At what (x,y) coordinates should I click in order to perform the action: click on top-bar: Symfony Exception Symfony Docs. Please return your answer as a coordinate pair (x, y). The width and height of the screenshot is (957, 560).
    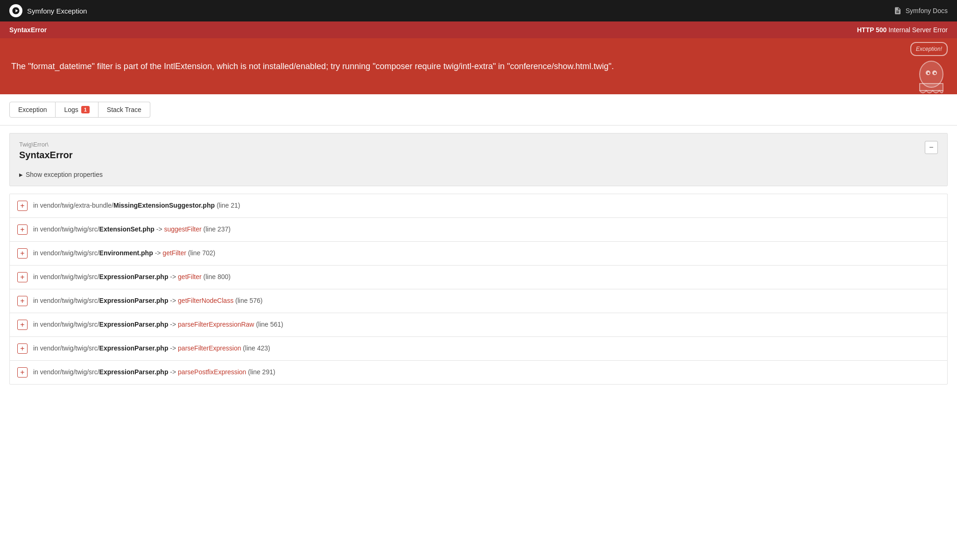
    Looking at the image, I should click on (478, 11).